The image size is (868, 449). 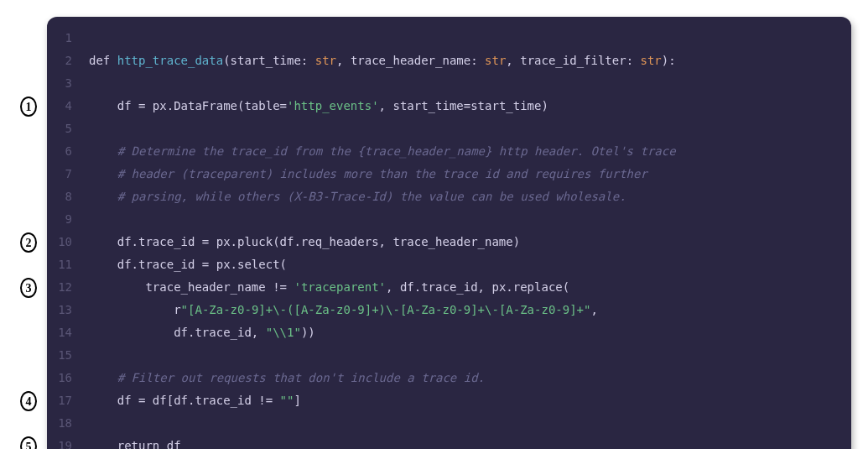 I want to click on code-line-11: 11 df.trace_id = px.select(, so click(x=450, y=265).